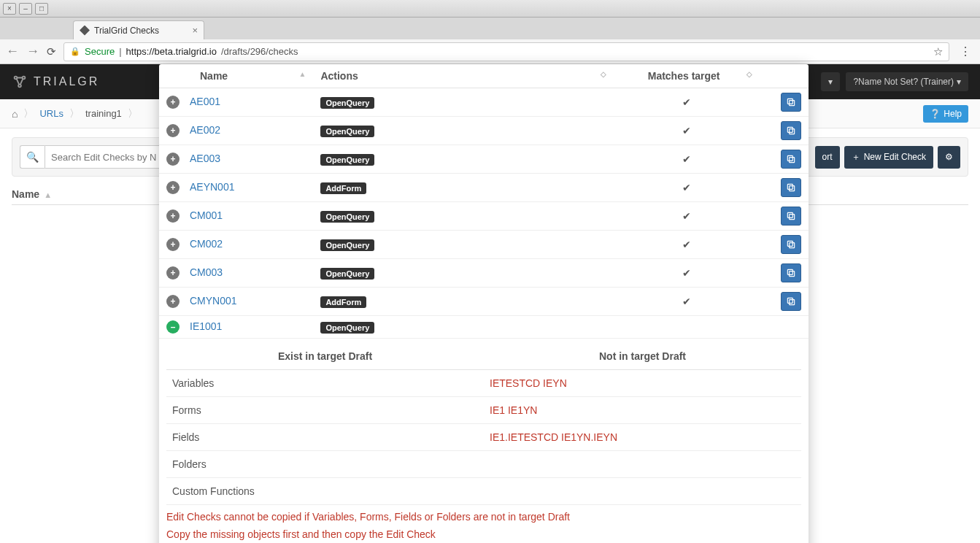 The image size is (980, 543). Describe the element at coordinates (907, 82) in the screenshot. I see `account-dropdown: ?Name Not Set? (Trainer) ▾` at that location.